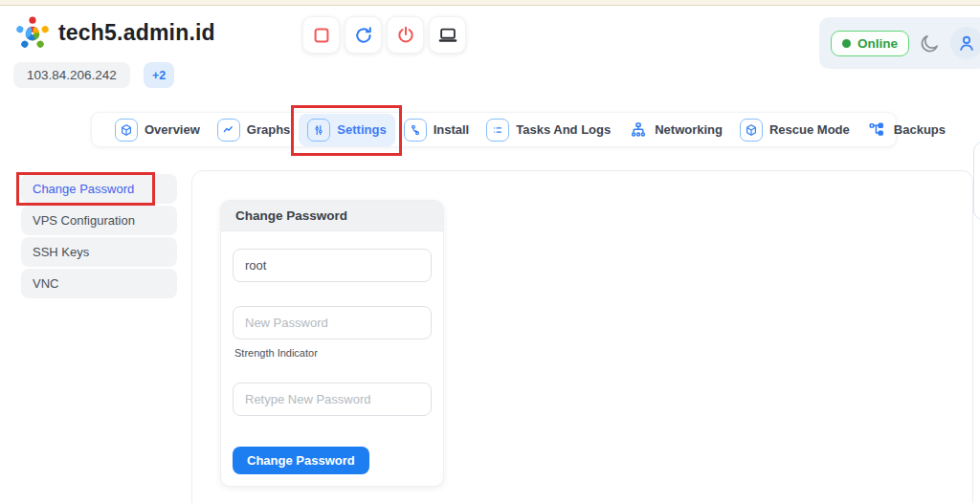 Image resolution: width=980 pixels, height=503 pixels. I want to click on vm-action-buttons, so click(385, 34).